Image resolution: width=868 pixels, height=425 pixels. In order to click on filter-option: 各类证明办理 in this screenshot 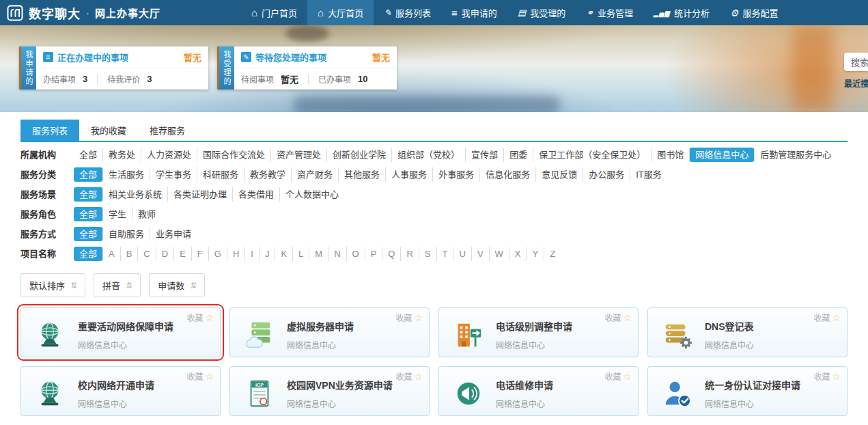, I will do `click(199, 194)`.